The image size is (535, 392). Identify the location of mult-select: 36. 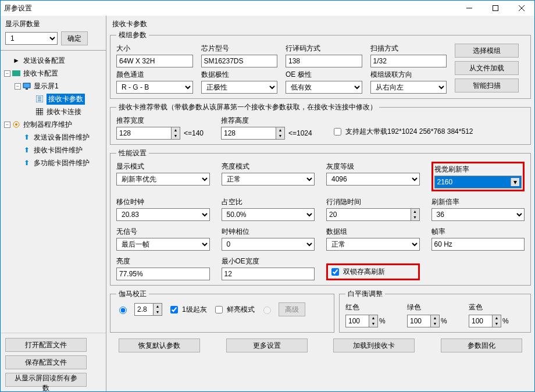
(478, 215).